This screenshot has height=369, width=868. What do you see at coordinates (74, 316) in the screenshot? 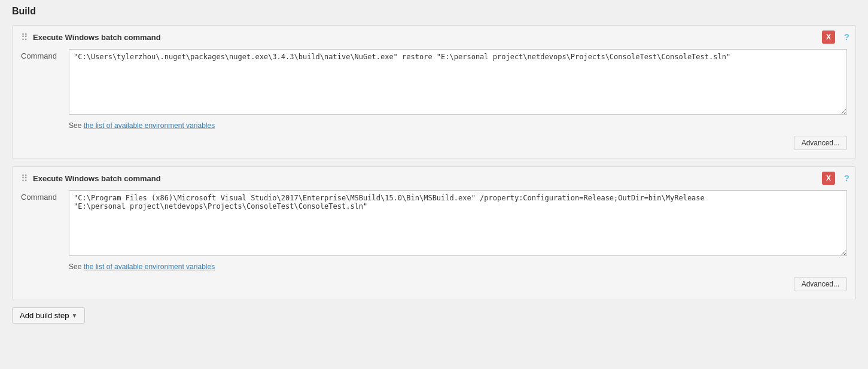
I see `add-step-dropdown-arrow: ▼` at bounding box center [74, 316].